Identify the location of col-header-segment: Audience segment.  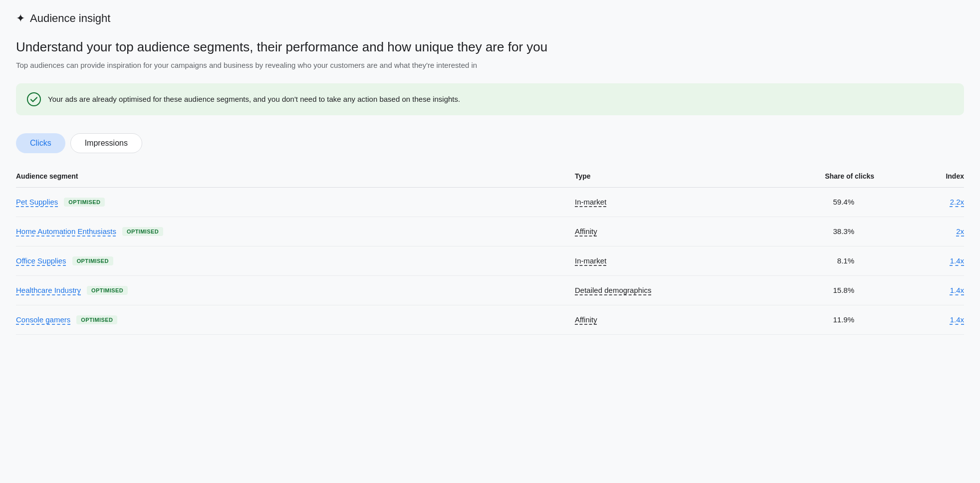
(295, 176).